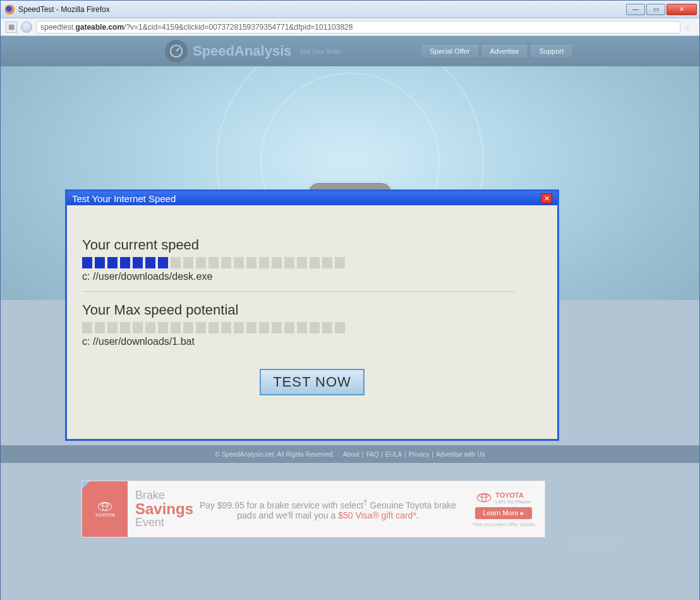 Image resolution: width=700 pixels, height=600 pixels. Describe the element at coordinates (328, 509) in the screenshot. I see `ad-copy: Pay $99.95 for a brake service with sele…` at that location.